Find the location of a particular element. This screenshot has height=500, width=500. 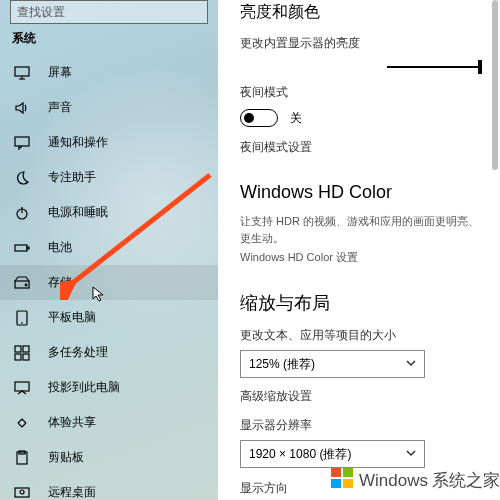

speaker-icon is located at coordinates (22, 108).